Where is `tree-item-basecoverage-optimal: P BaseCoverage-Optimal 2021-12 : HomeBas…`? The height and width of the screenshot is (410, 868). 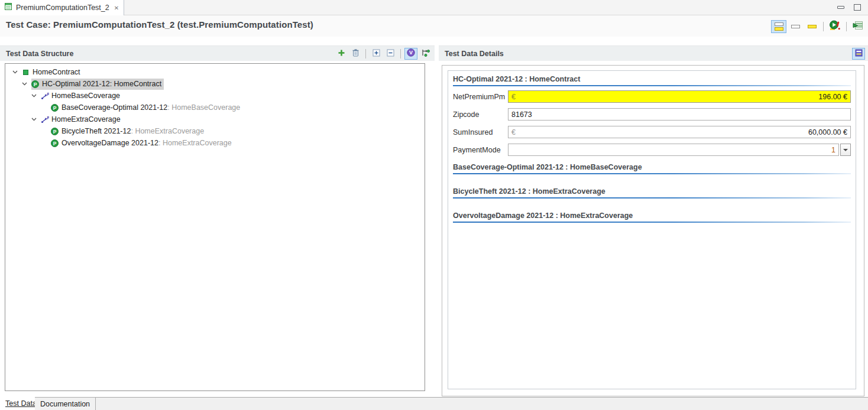 tree-item-basecoverage-optimal: P BaseCoverage-Optimal 2021-12 : HomeBas… is located at coordinates (215, 108).